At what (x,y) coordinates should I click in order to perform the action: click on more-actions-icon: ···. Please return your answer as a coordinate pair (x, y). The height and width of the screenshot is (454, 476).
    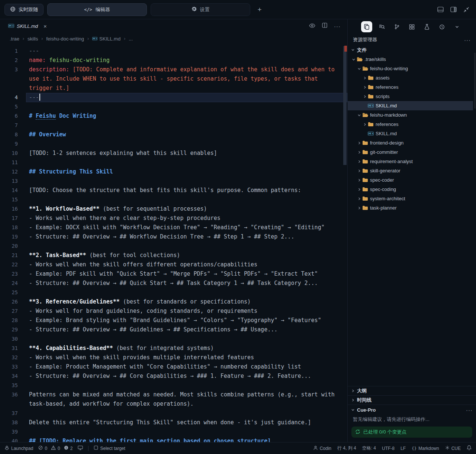
    Looking at the image, I should click on (337, 26).